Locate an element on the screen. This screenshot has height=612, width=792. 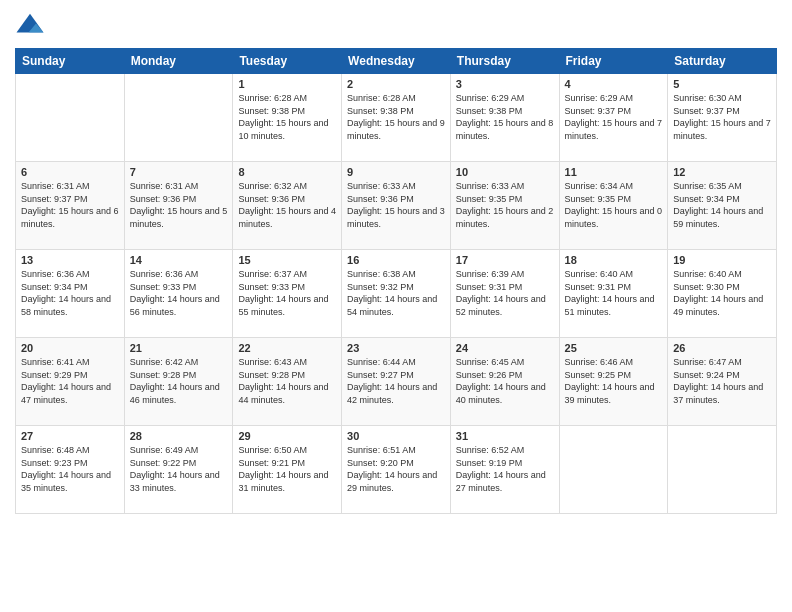
day-number: 15 is located at coordinates (287, 260).